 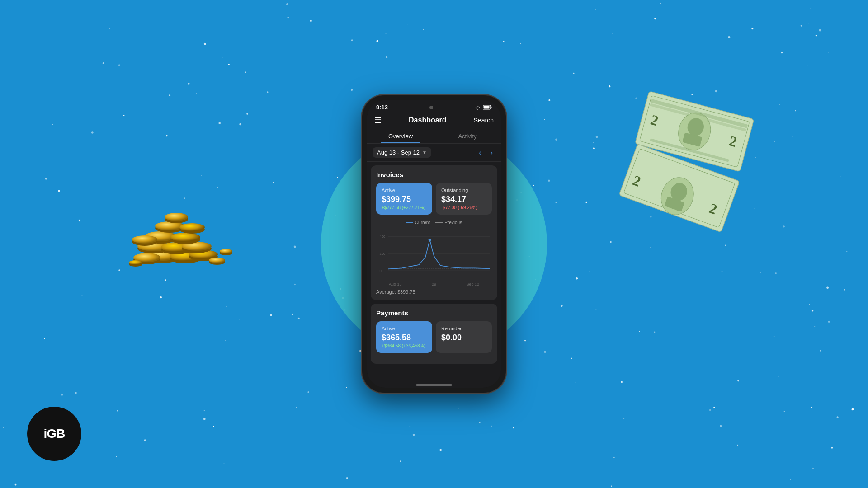 What do you see at coordinates (404, 346) in the screenshot?
I see `payments-active-change: +$364.58 (+36,458%)` at bounding box center [404, 346].